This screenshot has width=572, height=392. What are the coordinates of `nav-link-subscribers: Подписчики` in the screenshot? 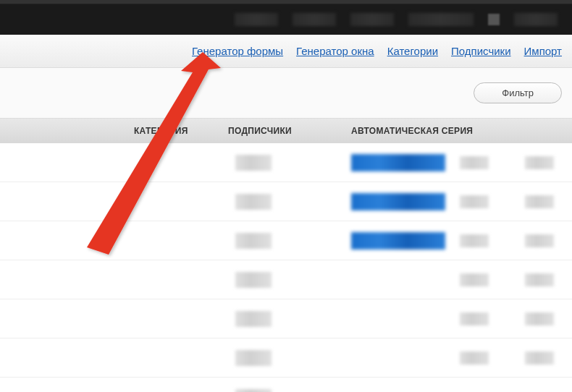 It's located at (481, 51).